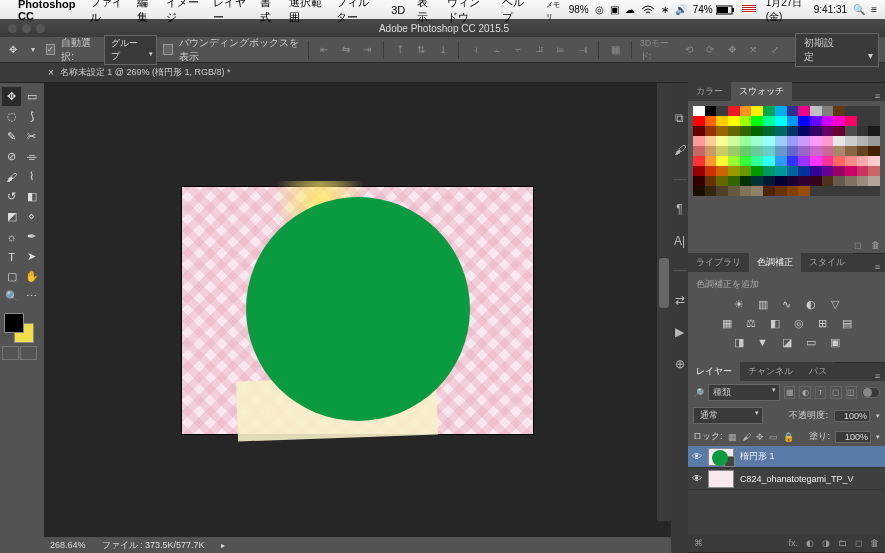  I want to click on play-panel-icon: ▶, so click(680, 332).